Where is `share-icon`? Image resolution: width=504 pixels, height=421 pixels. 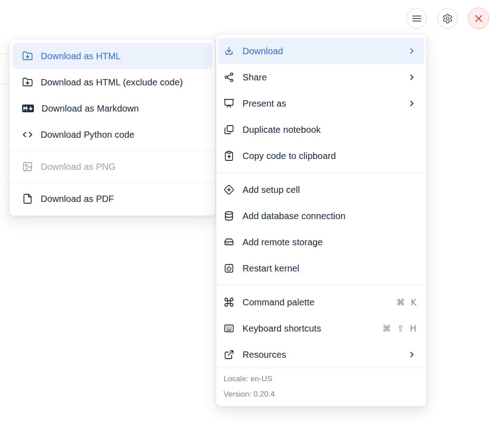
share-icon is located at coordinates (229, 77).